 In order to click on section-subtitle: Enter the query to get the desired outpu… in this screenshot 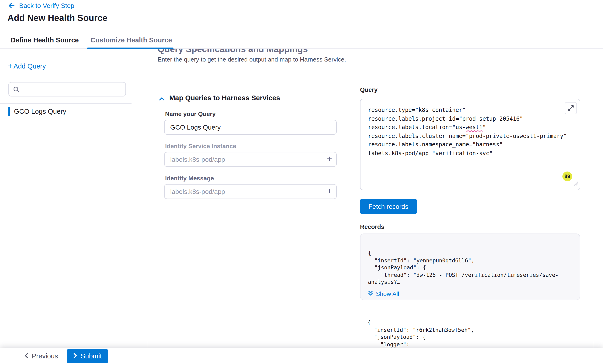, I will do `click(252, 59)`.